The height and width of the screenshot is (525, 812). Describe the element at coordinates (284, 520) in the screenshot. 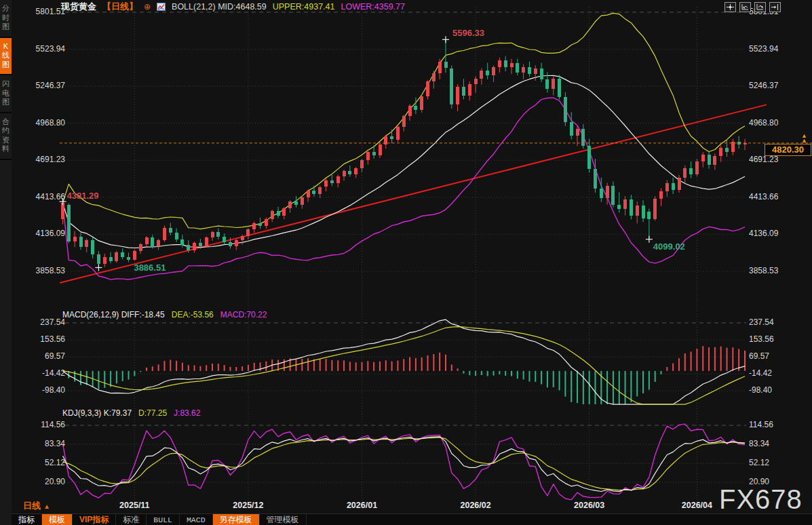

I see `manage-template-button: 管理模板` at that location.